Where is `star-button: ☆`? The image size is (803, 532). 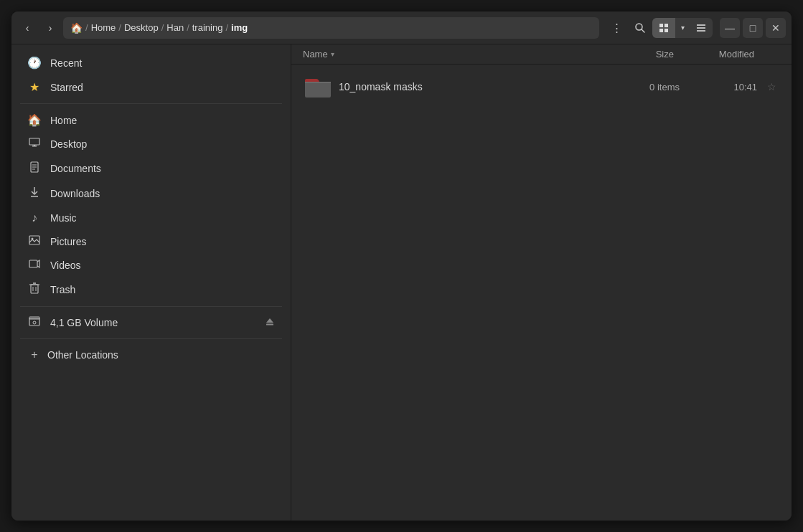 star-button: ☆ is located at coordinates (771, 87).